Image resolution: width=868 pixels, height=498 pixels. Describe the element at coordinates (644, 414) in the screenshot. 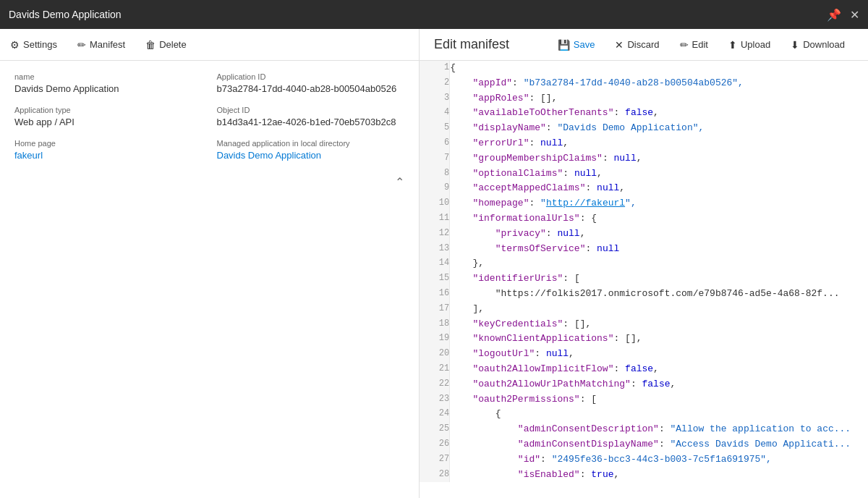

I see `table-row: 24 {` at that location.